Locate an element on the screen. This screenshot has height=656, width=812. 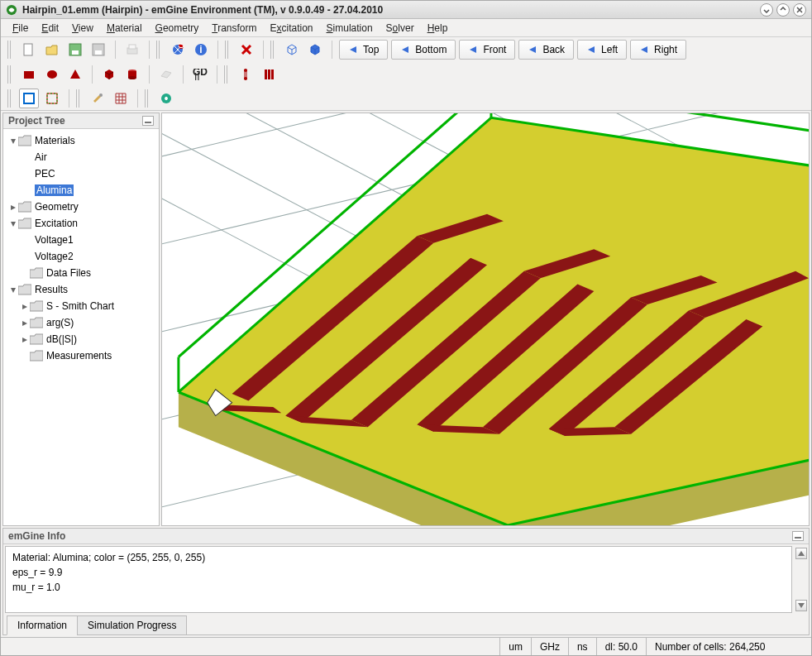
info-tabs: Information Simulation Progress is located at coordinates (406, 625).